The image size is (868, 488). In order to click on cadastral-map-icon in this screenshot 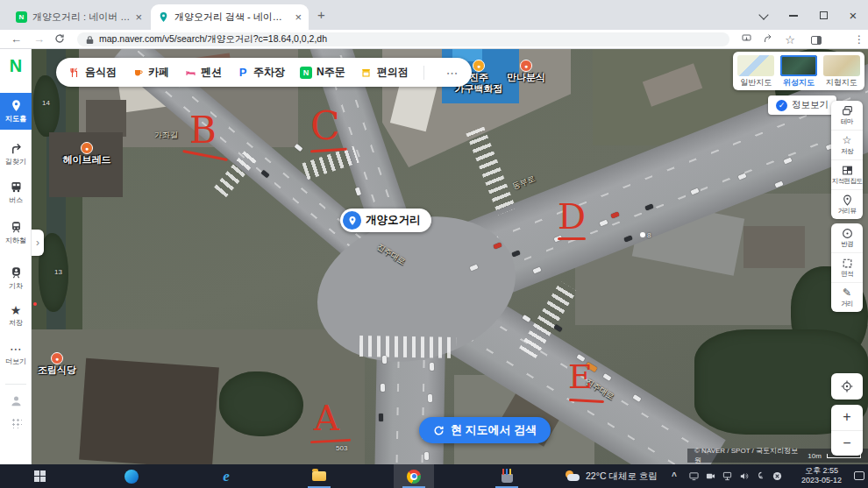, I will do `click(847, 170)`.